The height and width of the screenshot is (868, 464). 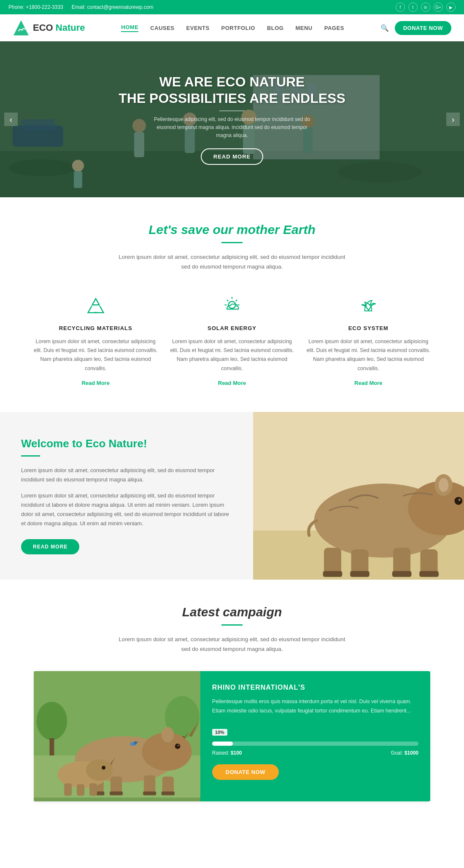 What do you see at coordinates (316, 707) in the screenshot?
I see `campaign-desc: Pellentesque mollis eros quis massa inte…` at bounding box center [316, 707].